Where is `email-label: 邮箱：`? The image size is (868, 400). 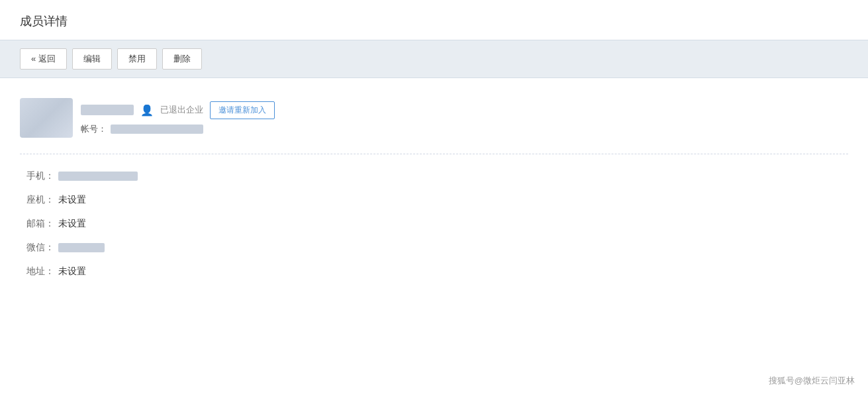
email-label: 邮箱： is located at coordinates (40, 224).